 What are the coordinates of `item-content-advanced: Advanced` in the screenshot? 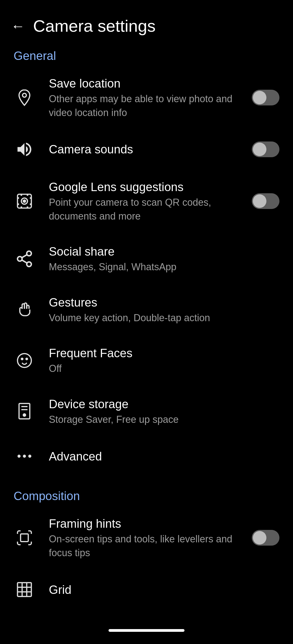 It's located at (164, 456).